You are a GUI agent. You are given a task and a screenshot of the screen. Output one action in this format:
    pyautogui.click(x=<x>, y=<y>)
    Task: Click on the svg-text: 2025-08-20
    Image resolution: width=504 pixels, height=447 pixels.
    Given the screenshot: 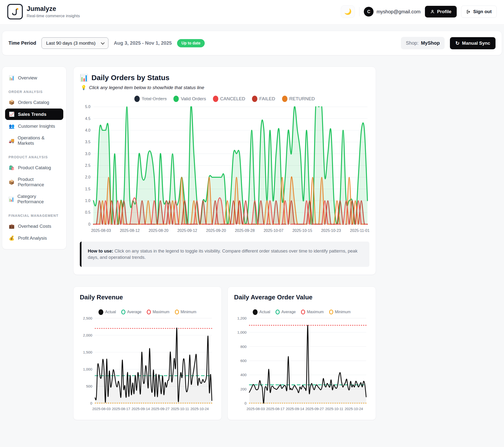 What is the action you would take?
    pyautogui.click(x=159, y=231)
    